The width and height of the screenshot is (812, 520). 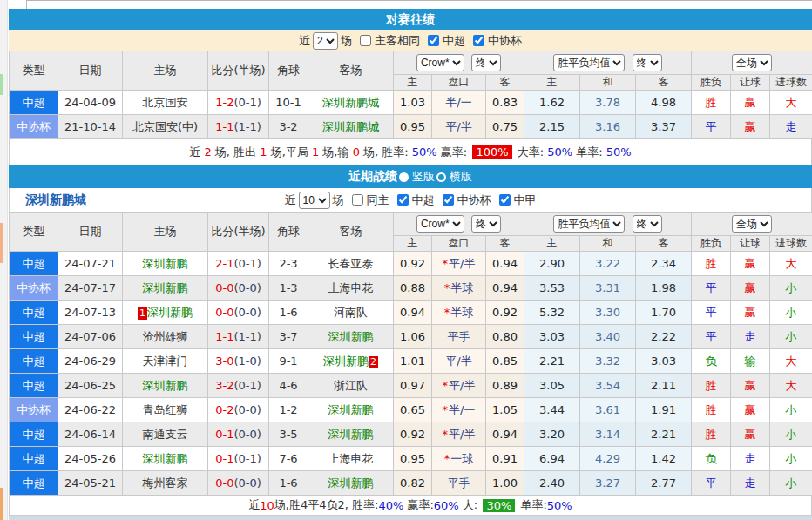 What do you see at coordinates (366, 40) in the screenshot?
I see `same-side-checkbox` at bounding box center [366, 40].